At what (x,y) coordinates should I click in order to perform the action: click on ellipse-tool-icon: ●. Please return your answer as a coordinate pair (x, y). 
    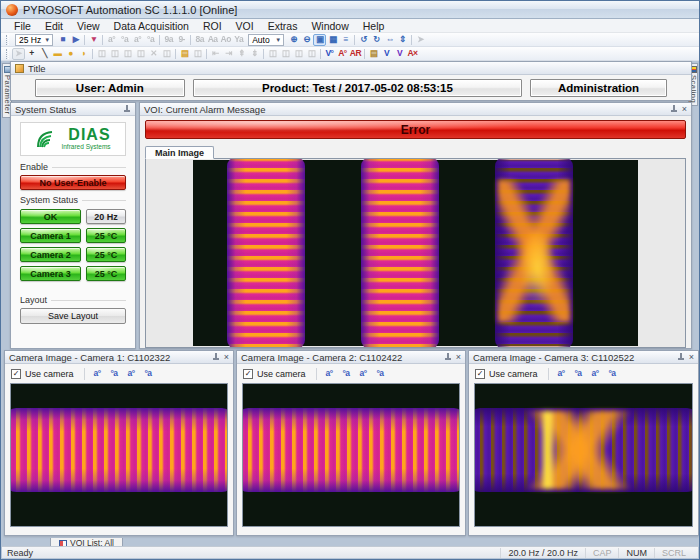
    Looking at the image, I should click on (70, 54).